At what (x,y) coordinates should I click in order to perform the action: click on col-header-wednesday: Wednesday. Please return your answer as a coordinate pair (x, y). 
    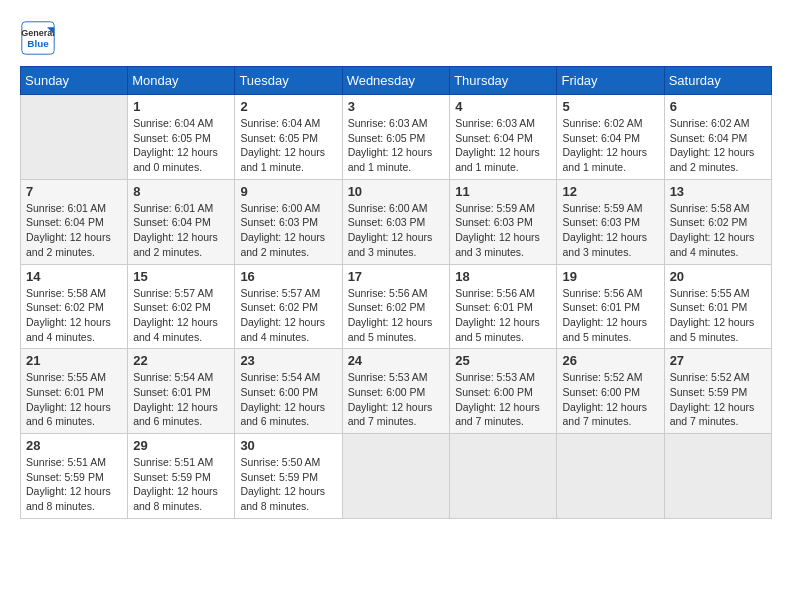
    Looking at the image, I should click on (396, 81).